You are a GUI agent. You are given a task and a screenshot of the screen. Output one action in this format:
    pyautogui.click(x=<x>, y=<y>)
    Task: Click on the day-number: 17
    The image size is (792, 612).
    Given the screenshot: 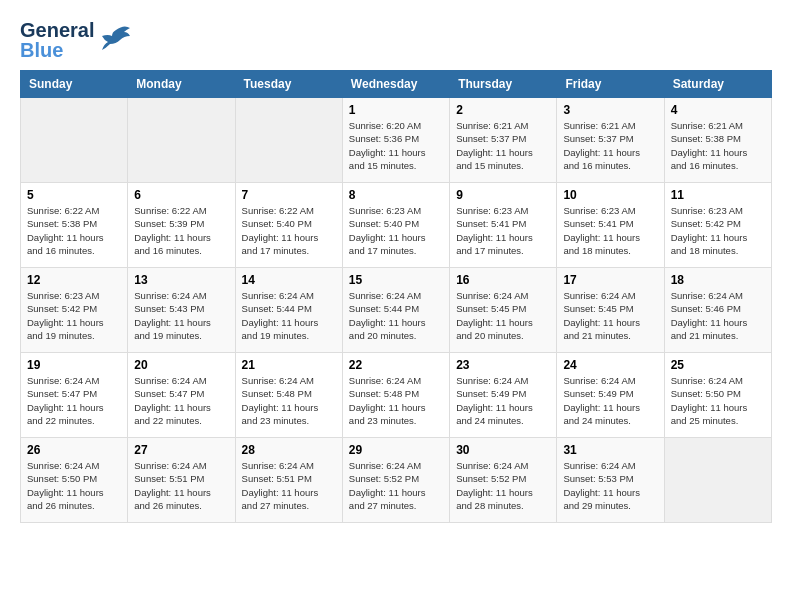 What is the action you would take?
    pyautogui.click(x=610, y=280)
    